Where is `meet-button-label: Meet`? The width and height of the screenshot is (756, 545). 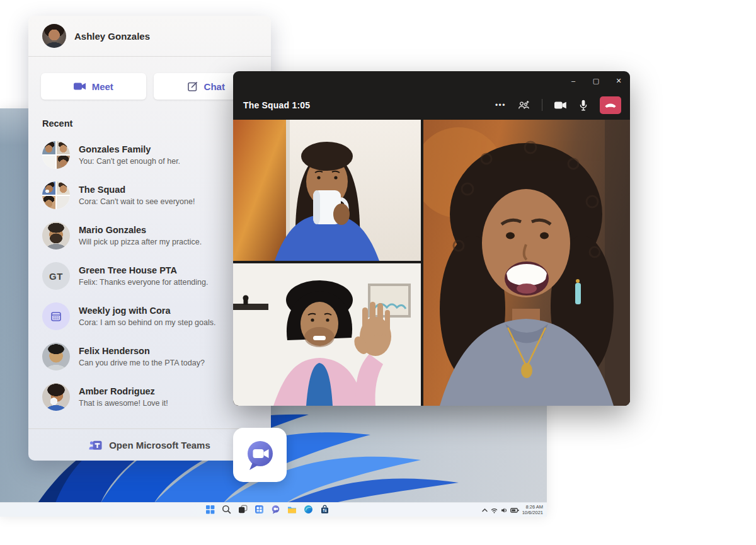
meet-button-label: Meet is located at coordinates (103, 87).